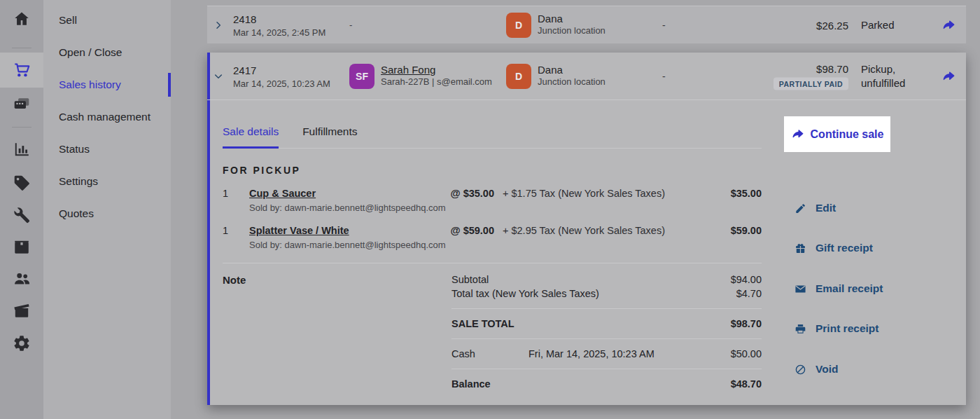 The height and width of the screenshot is (419, 980). What do you see at coordinates (847, 329) in the screenshot?
I see `print-receipt-label: Print receipt` at bounding box center [847, 329].